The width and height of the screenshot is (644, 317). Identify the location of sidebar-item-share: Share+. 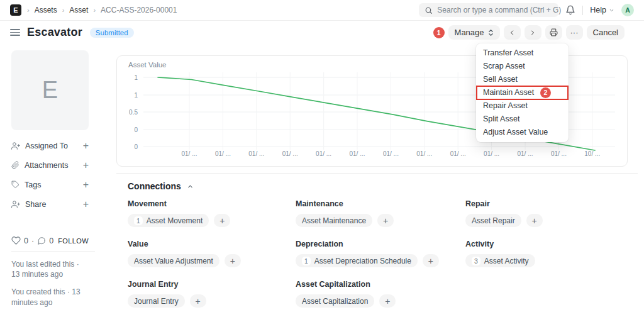
(50, 204).